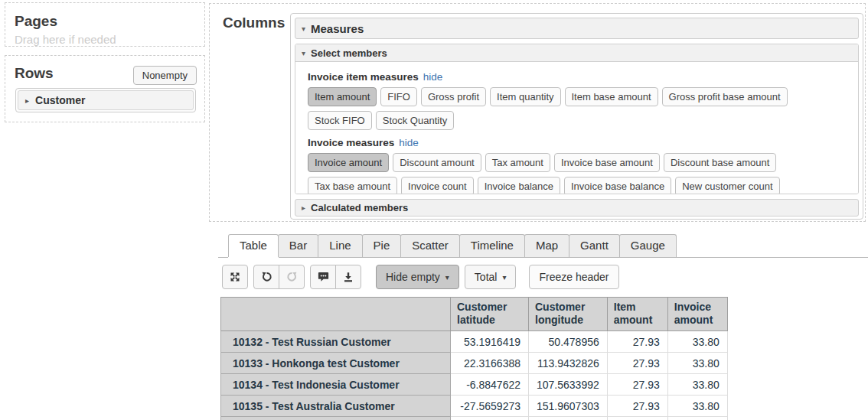 The width and height of the screenshot is (868, 420). I want to click on row-label-cell: 10132 - Test Russian Customer, so click(336, 342).